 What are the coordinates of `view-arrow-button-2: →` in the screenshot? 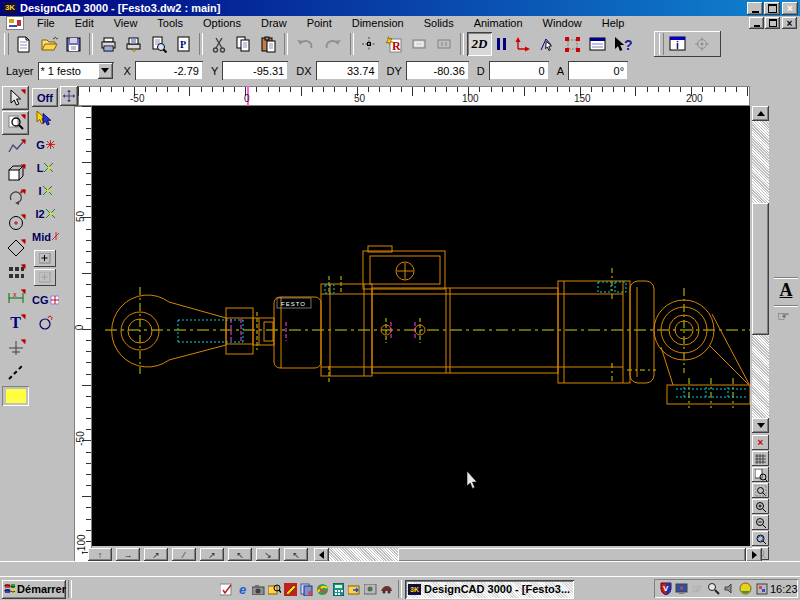 It's located at (128, 554).